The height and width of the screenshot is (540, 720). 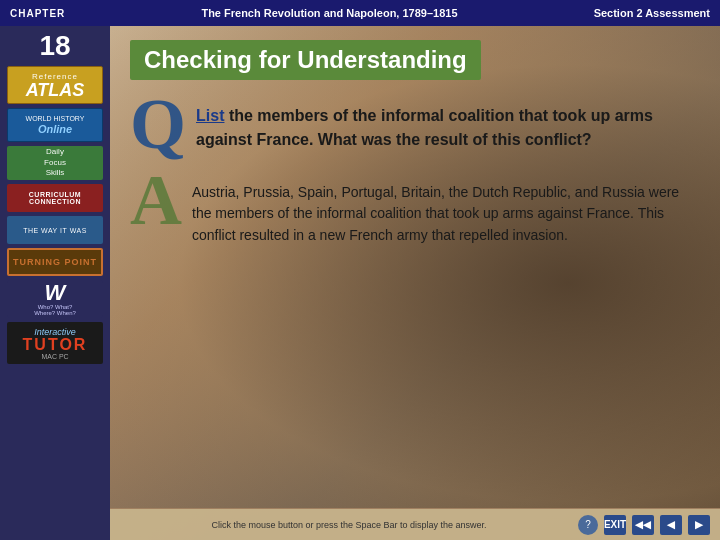 What do you see at coordinates (55, 230) in the screenshot?
I see `sidebar-item-theway: THE WAY IT WAS` at bounding box center [55, 230].